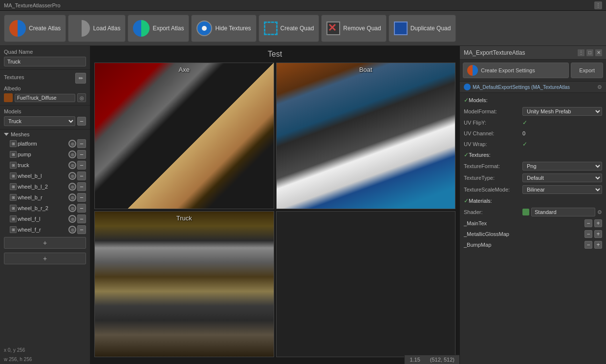 The image size is (606, 364). I want to click on uv-channel-val: 0, so click(562, 133).